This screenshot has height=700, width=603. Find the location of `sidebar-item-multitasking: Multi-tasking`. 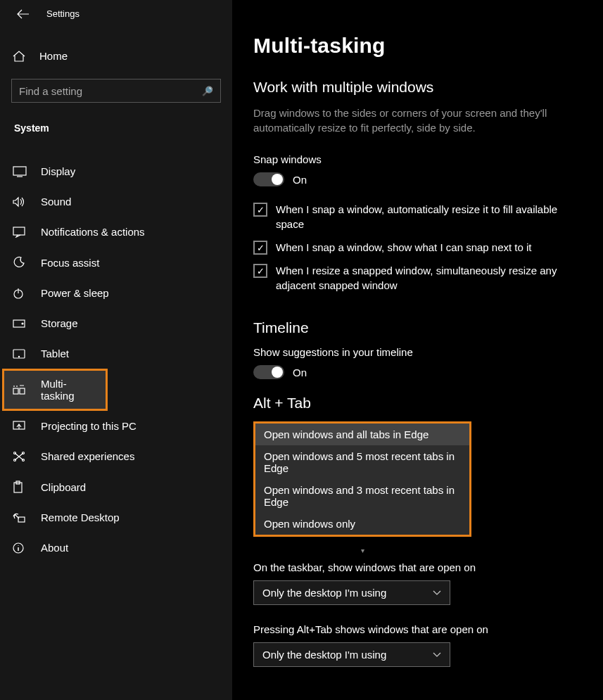

sidebar-item-multitasking: Multi-tasking is located at coordinates (55, 390).